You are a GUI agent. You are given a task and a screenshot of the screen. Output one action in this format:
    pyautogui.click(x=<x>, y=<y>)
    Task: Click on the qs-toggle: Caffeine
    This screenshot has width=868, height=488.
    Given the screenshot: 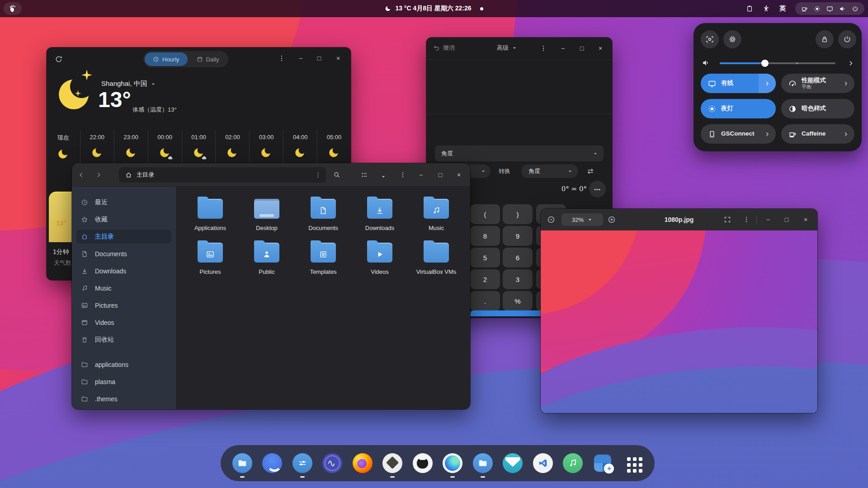 What is the action you would take?
    pyautogui.click(x=818, y=134)
    